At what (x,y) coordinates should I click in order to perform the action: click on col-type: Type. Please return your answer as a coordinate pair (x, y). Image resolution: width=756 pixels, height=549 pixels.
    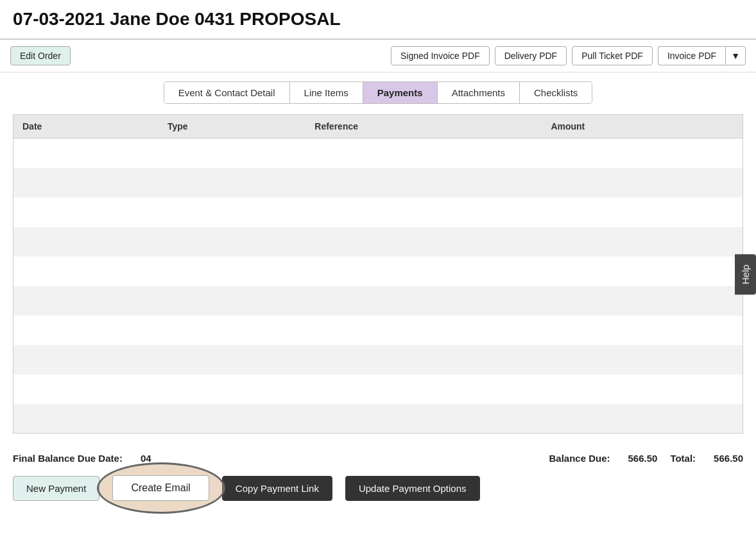
    Looking at the image, I should click on (232, 127).